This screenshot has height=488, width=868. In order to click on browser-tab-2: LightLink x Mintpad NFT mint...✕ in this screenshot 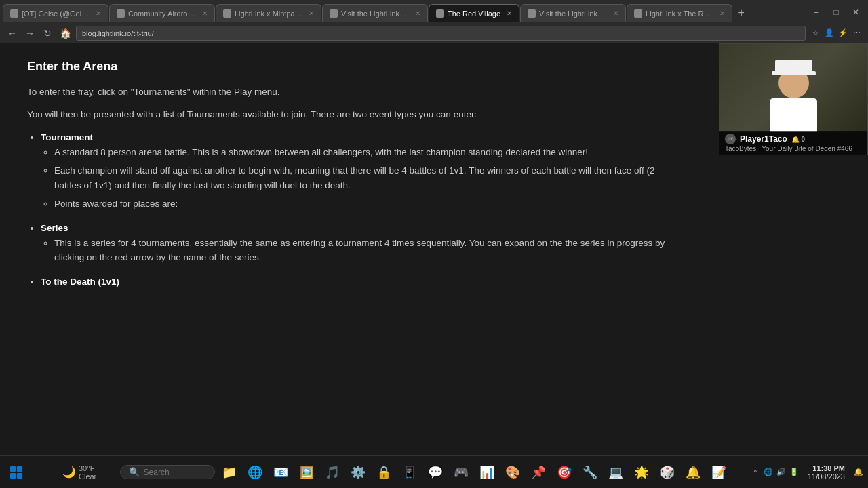, I will do `click(269, 13)`.